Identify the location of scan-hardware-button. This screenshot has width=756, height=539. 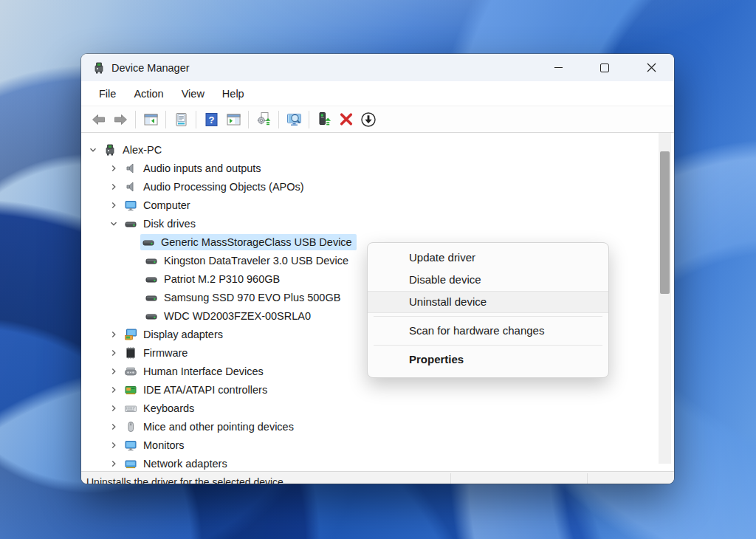
(294, 120).